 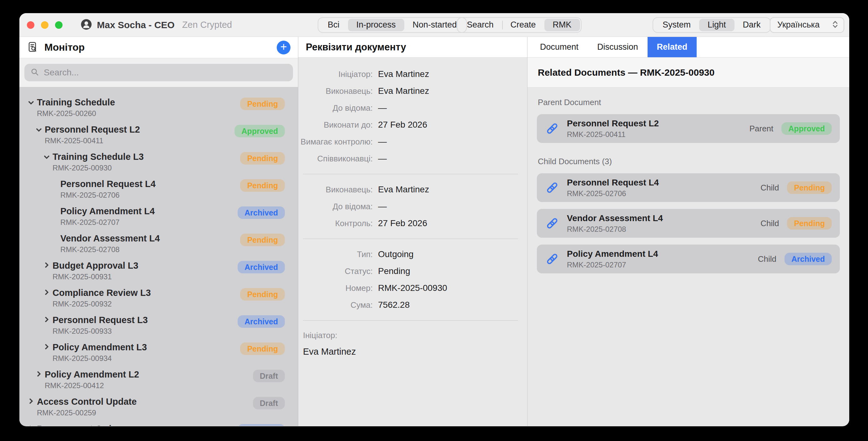 I want to click on theme-segment: Light, so click(x=717, y=25).